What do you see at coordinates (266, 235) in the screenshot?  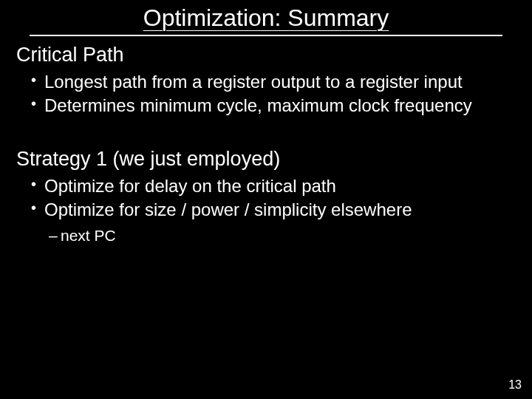 I see `sub-bullet-list: next PC` at bounding box center [266, 235].